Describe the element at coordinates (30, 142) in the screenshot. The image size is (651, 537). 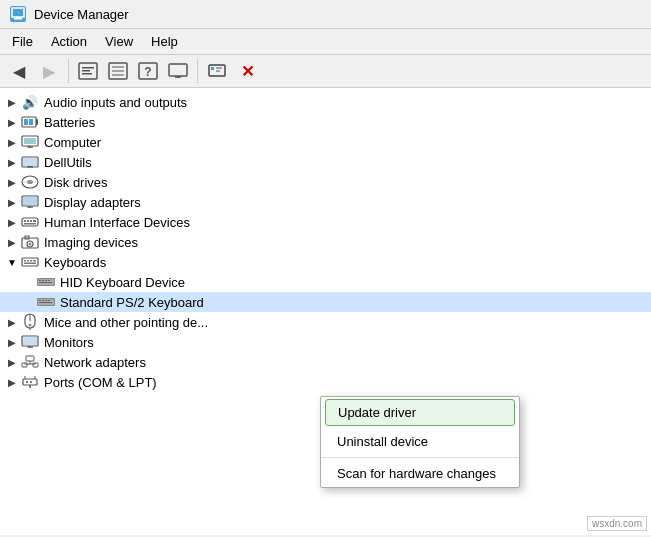
I see `computer-icon` at that location.